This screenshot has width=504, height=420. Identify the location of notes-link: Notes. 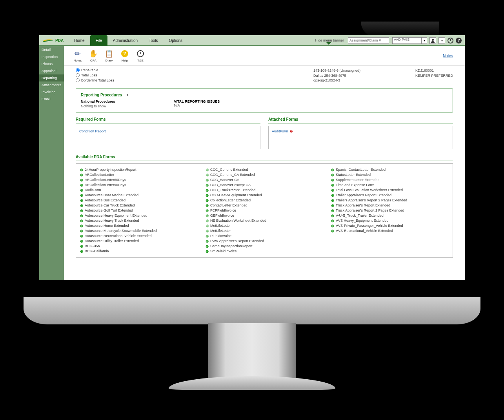
(451, 56).